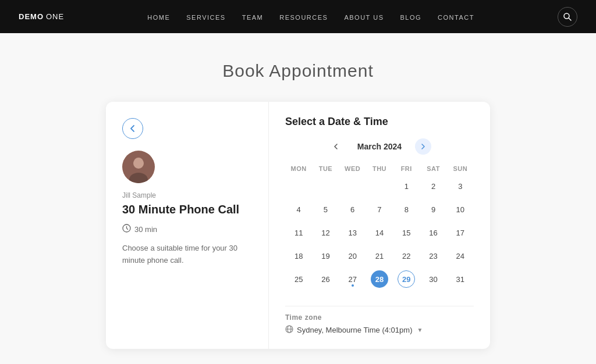 This screenshot has width=596, height=364. Describe the element at coordinates (299, 233) in the screenshot. I see `table-row: 11` at that location.